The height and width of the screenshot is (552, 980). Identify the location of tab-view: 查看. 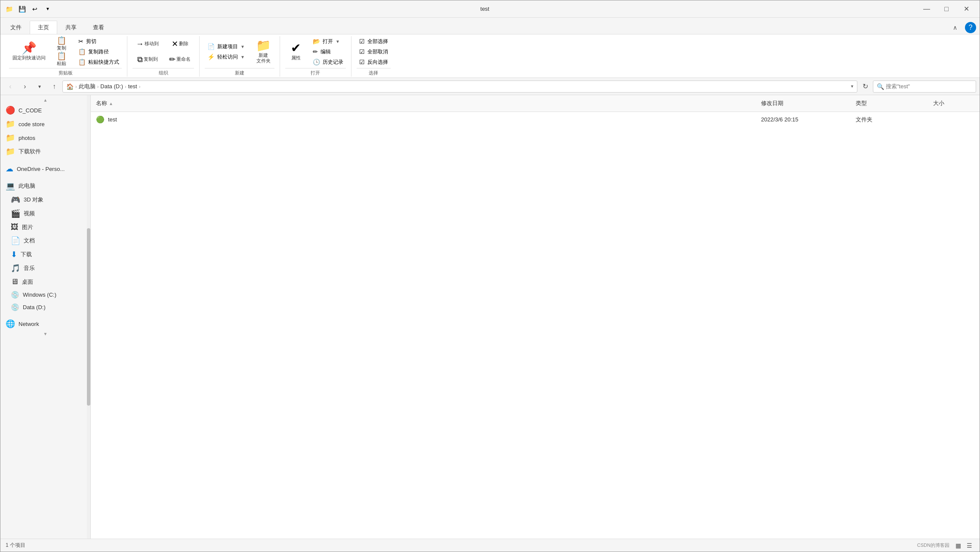
(99, 28).